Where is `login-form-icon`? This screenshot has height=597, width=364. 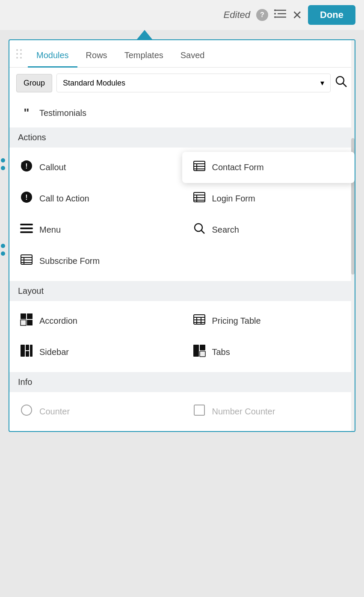 login-form-icon is located at coordinates (199, 198).